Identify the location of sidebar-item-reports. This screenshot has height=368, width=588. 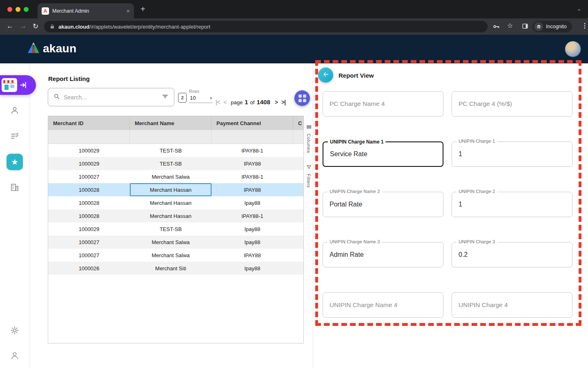
(15, 136).